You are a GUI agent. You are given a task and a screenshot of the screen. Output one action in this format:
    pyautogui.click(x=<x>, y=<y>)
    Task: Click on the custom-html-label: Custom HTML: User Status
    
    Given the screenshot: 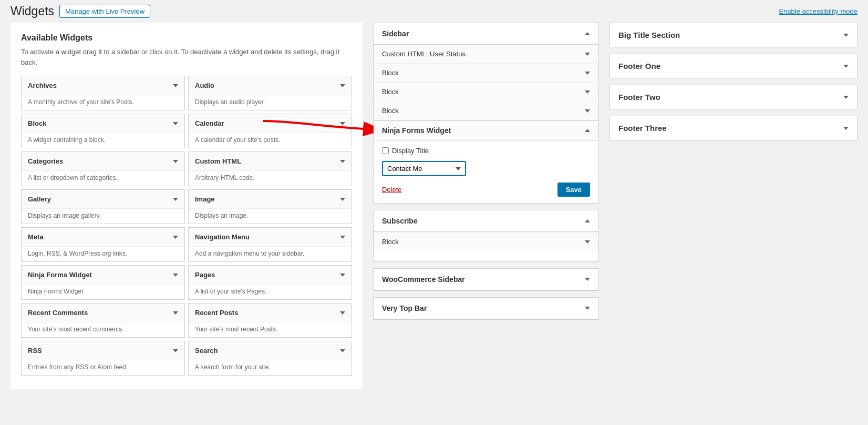 What is the action you would take?
    pyautogui.click(x=423, y=54)
    